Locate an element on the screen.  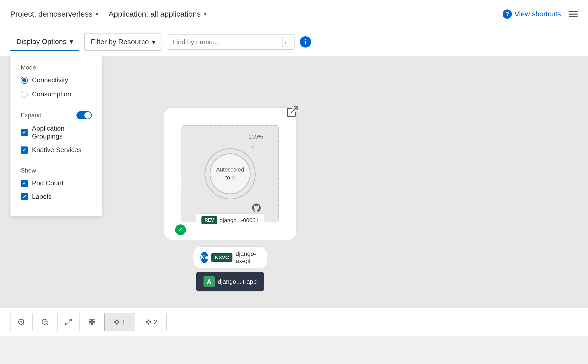
checkmark-icon-3: ✓ is located at coordinates (25, 183).